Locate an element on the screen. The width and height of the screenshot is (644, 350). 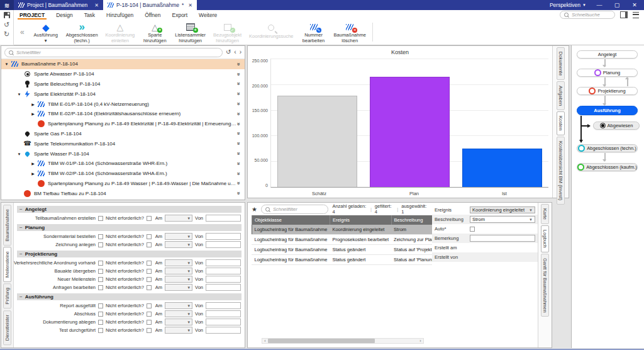
tree-row: Sparte Elektrizität P-18-104 « is located at coordinates (123, 94).